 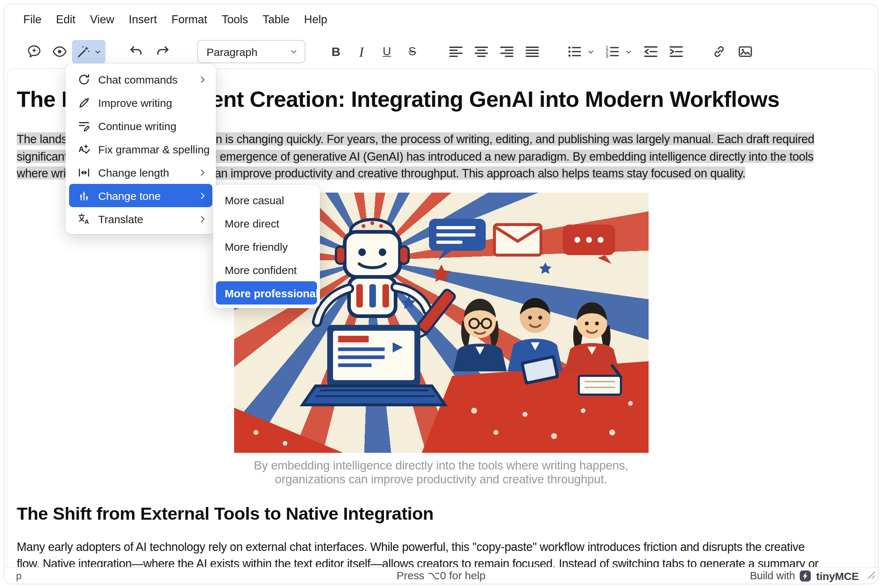 I want to click on indent-icon, so click(x=676, y=52).